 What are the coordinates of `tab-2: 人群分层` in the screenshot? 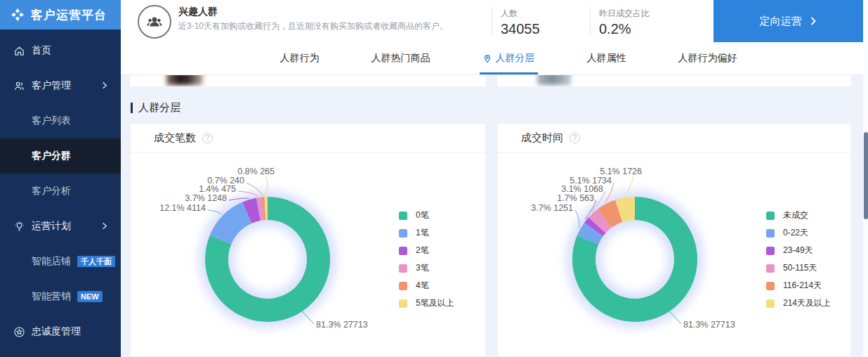 It's located at (508, 58).